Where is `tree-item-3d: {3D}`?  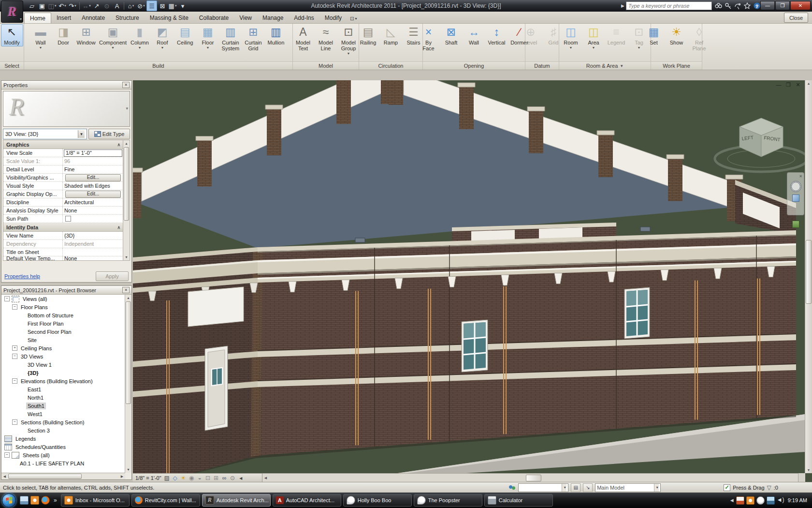 tree-item-3d: {3D} is located at coordinates (63, 373).